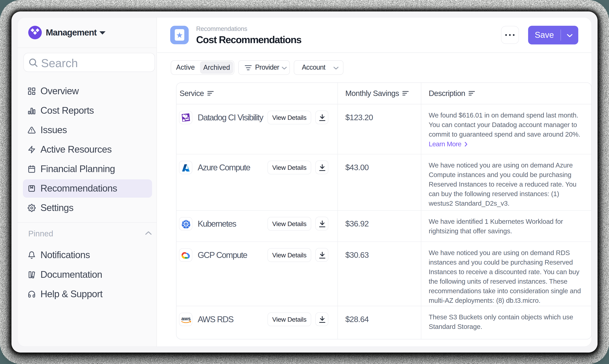 The height and width of the screenshot is (364, 609). What do you see at coordinates (186, 319) in the screenshot?
I see `svg-text: aws` at bounding box center [186, 319].